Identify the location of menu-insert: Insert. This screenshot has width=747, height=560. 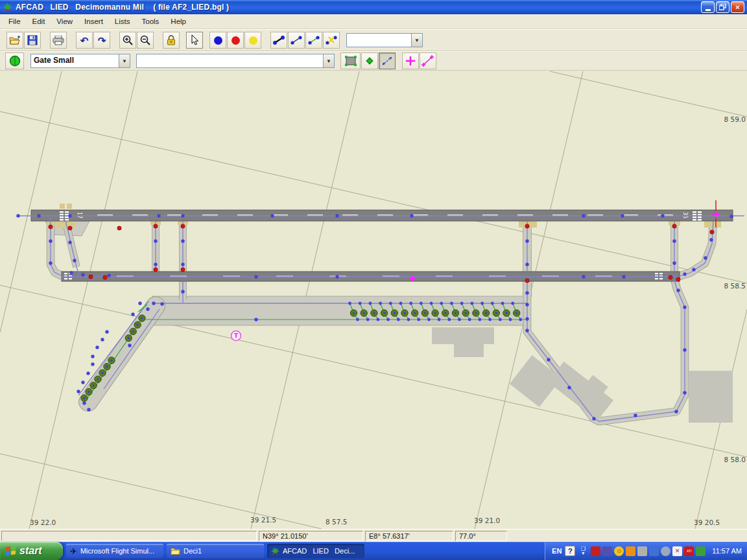
(93, 21).